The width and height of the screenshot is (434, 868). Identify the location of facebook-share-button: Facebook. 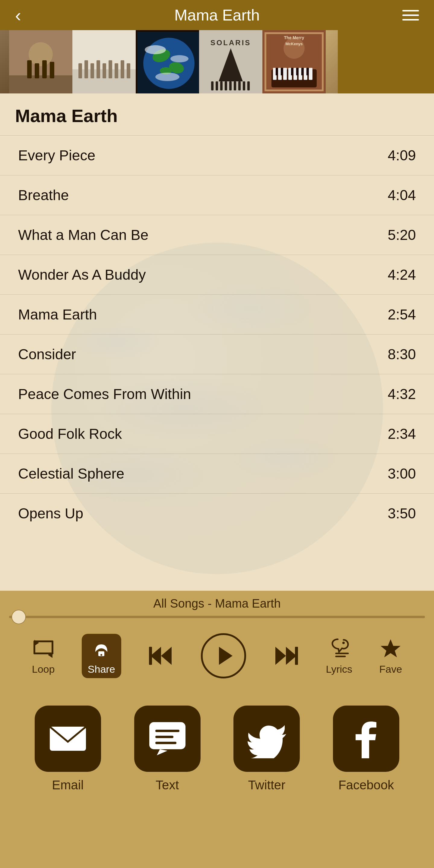
(366, 749).